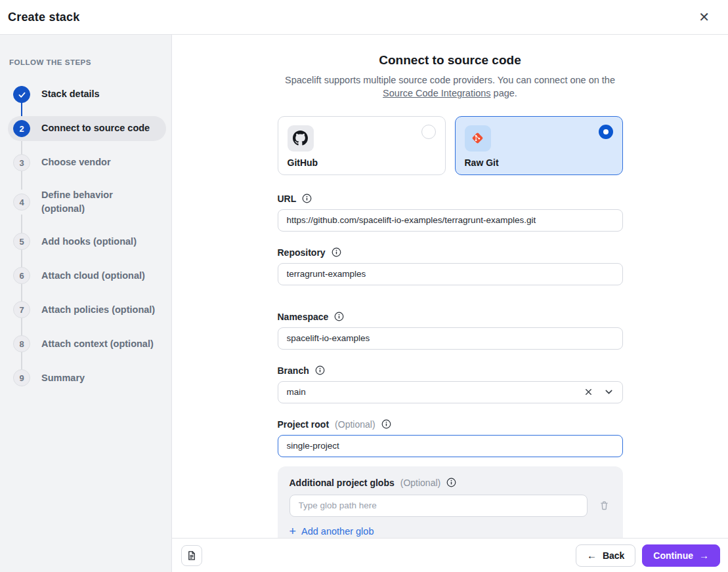  What do you see at coordinates (87, 318) in the screenshot?
I see `sidebar-step-attach-policies: 7 Attach policies (optional)` at bounding box center [87, 318].